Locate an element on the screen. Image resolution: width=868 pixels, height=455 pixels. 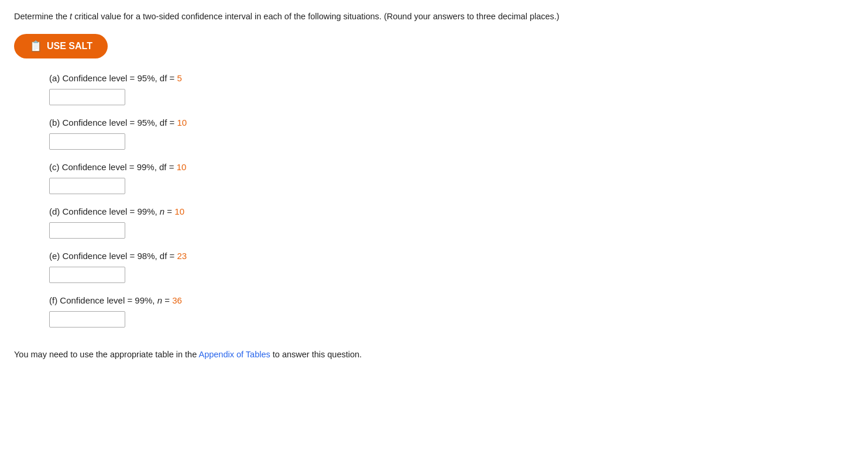
problem-f-prefix: (f) Confidence level = 99%, is located at coordinates (103, 301).